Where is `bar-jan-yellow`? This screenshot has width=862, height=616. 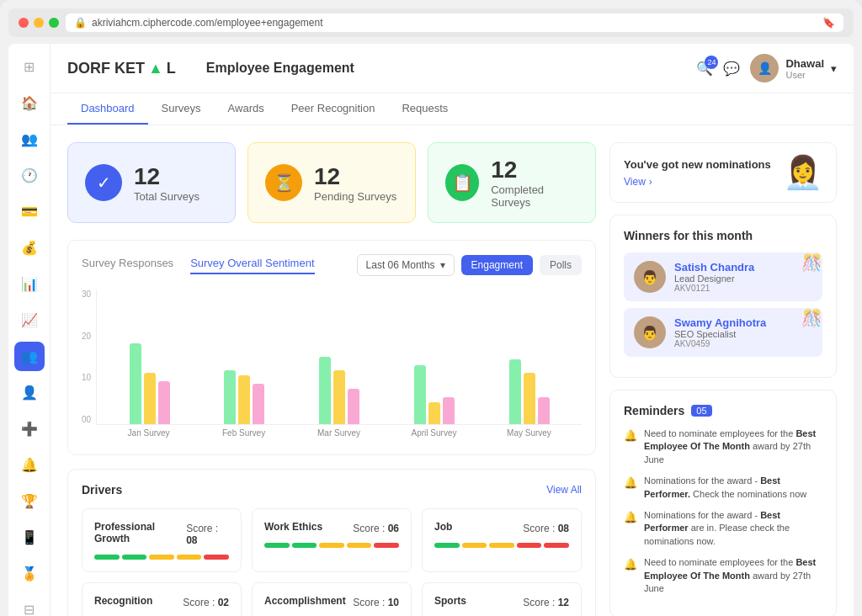
bar-jan-yellow is located at coordinates (150, 399).